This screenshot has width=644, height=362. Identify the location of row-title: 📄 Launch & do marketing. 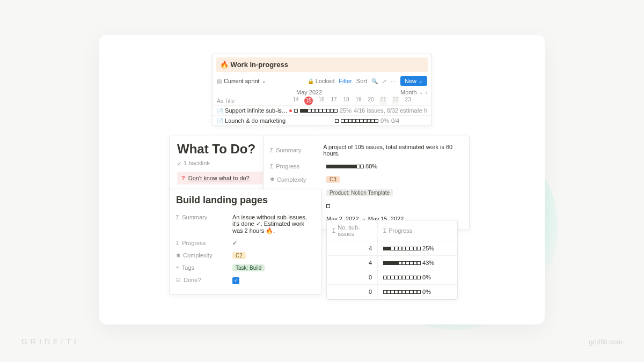
(254, 121).